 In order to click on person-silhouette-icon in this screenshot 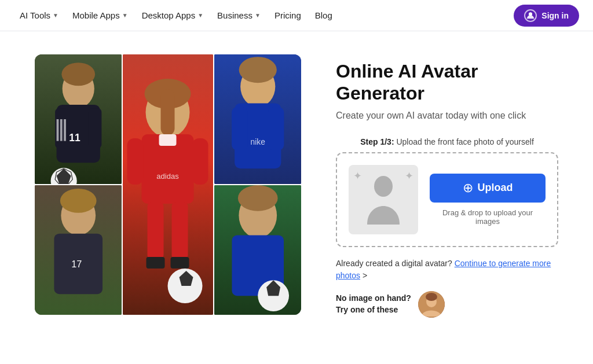, I will do `click(383, 200)`.